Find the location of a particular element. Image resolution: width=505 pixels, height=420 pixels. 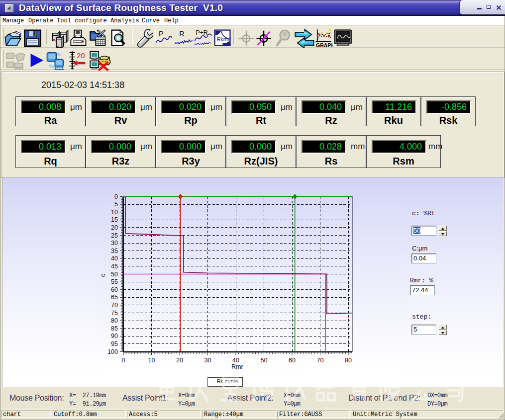

svg-text: 45 is located at coordinates (114, 266).